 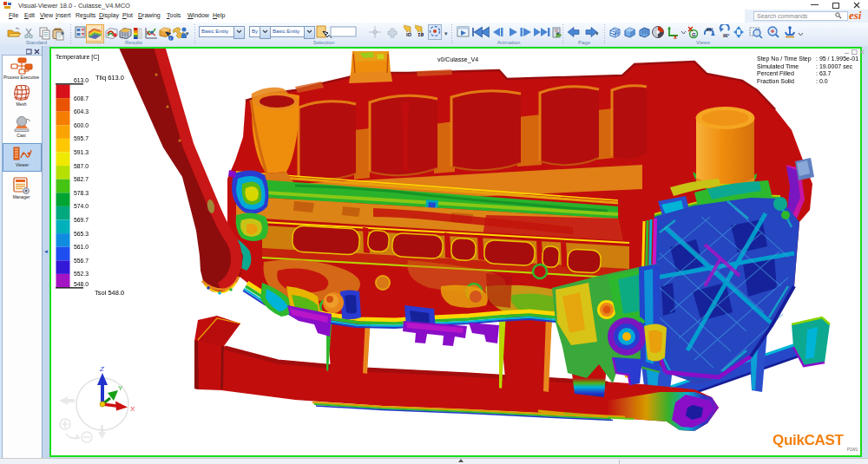 I want to click on svg-text: 600.0, so click(x=82, y=125).